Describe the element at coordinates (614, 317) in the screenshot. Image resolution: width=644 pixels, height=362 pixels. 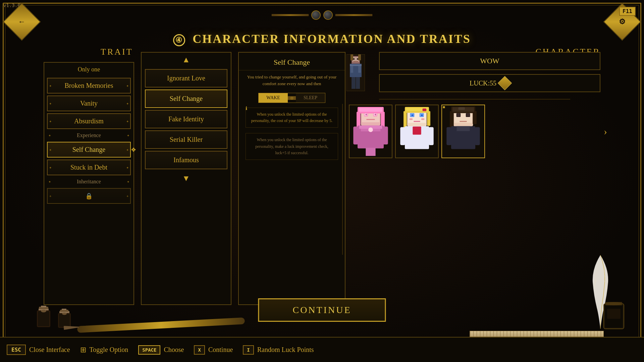
I see `ink-jar-svg` at that location.